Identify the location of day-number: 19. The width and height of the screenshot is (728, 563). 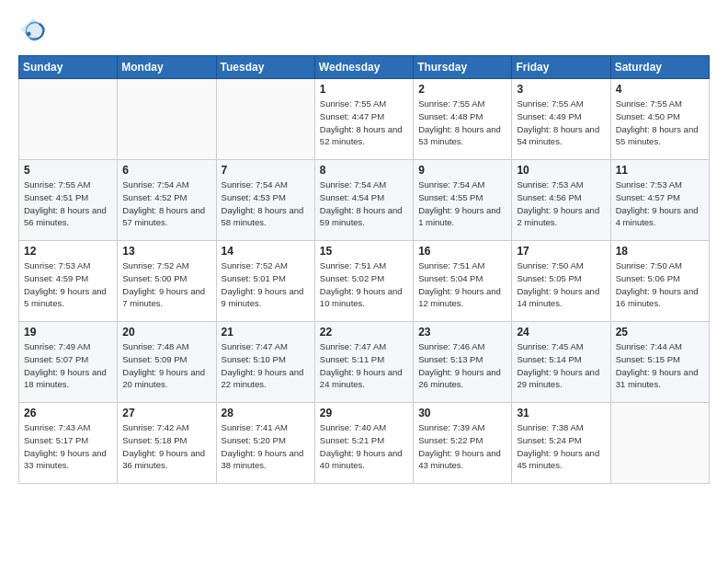
(68, 332).